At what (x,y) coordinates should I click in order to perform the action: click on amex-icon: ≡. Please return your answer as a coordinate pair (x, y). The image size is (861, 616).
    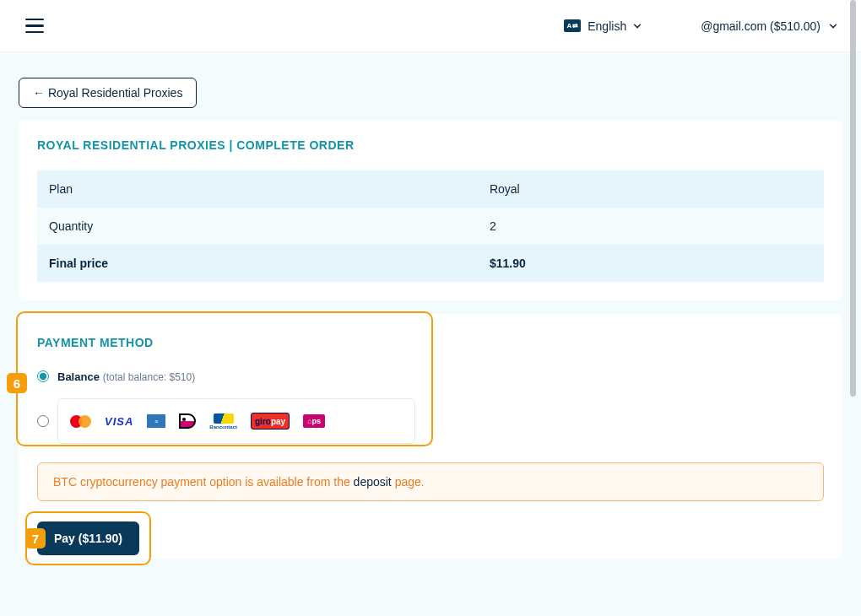
    Looking at the image, I should click on (156, 421).